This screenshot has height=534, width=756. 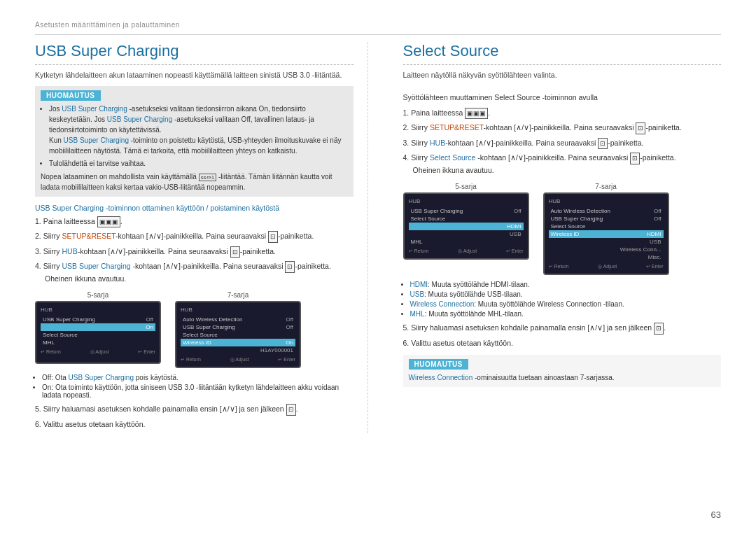 I want to click on menu-item-select: Select Source, so click(x=98, y=335).